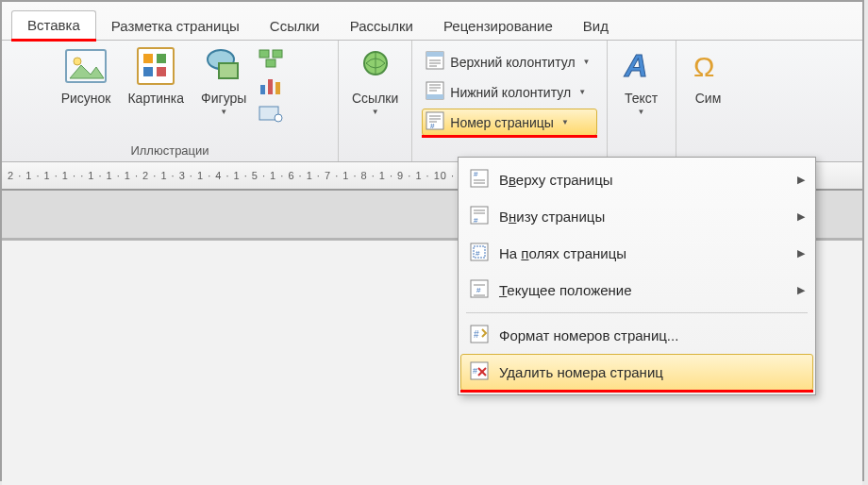  What do you see at coordinates (54, 25) in the screenshot?
I see `tab-insert-label: Вставка` at bounding box center [54, 25].